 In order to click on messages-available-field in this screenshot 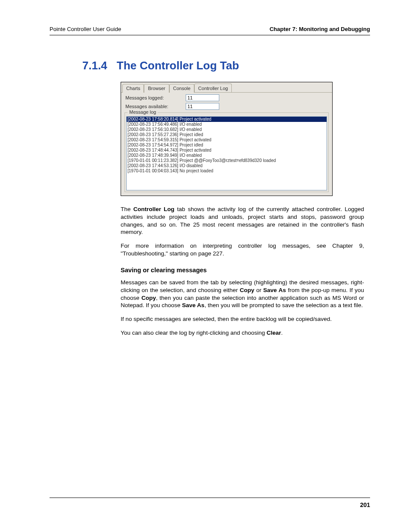, I will do `click(202, 106)`.